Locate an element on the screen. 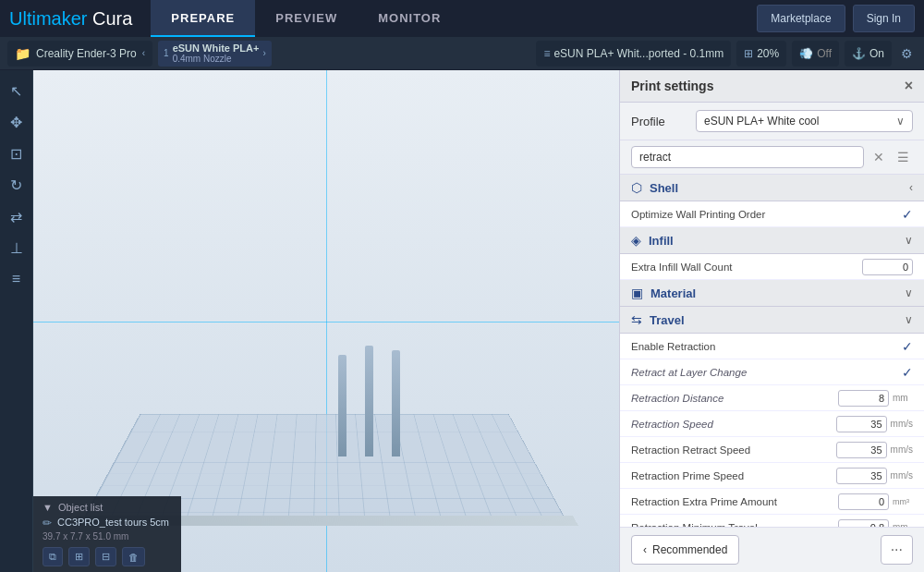  signin-button: Sign In is located at coordinates (883, 18).